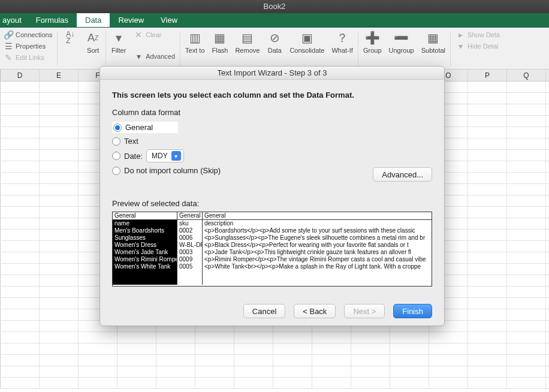  Describe the element at coordinates (195, 42) in the screenshot. I see `text-to-columns-button: ▥Text to` at that location.